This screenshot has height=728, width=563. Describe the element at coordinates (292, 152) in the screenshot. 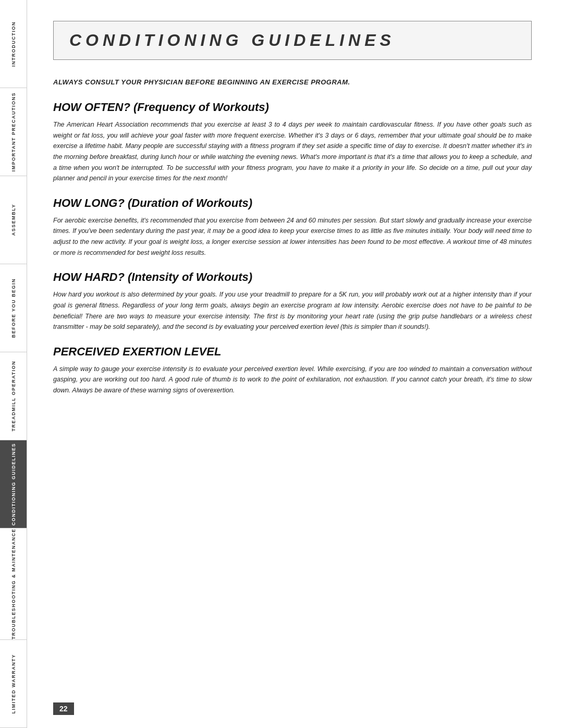

I see `section-body-how-often: The American Heart Association recommend…` at that location.